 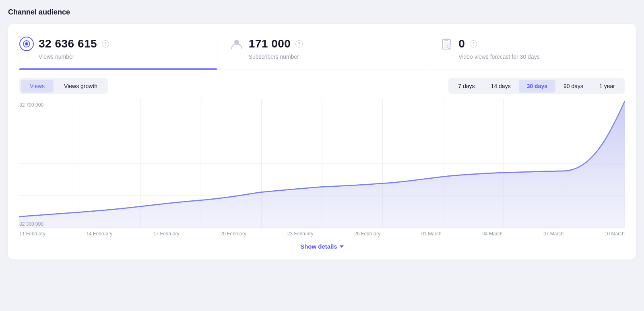 What do you see at coordinates (322, 57) in the screenshot?
I see `subscribers-label: Subscribers number` at bounding box center [322, 57].